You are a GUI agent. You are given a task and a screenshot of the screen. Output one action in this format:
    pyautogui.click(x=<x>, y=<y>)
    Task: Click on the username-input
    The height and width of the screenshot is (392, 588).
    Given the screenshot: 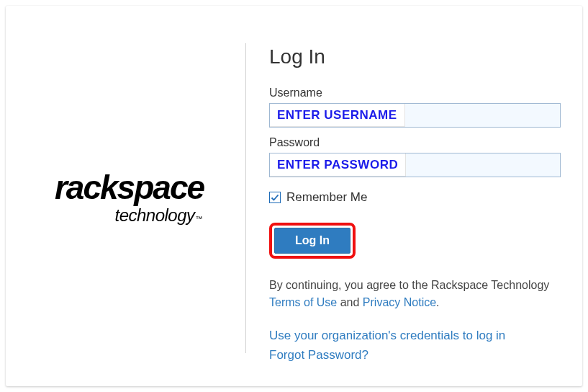 What is the action you would take?
    pyautogui.click(x=415, y=115)
    